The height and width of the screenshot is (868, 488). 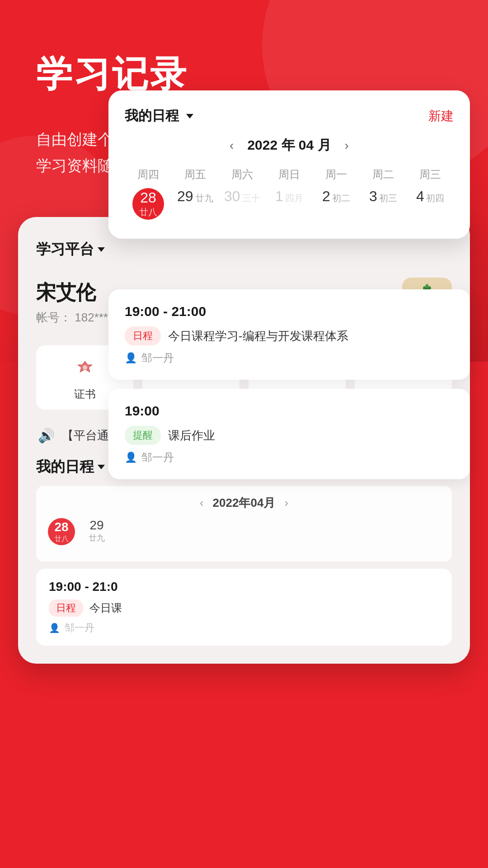 I want to click on mini-event-time: 19:00 - 21:0, so click(x=244, y=587).